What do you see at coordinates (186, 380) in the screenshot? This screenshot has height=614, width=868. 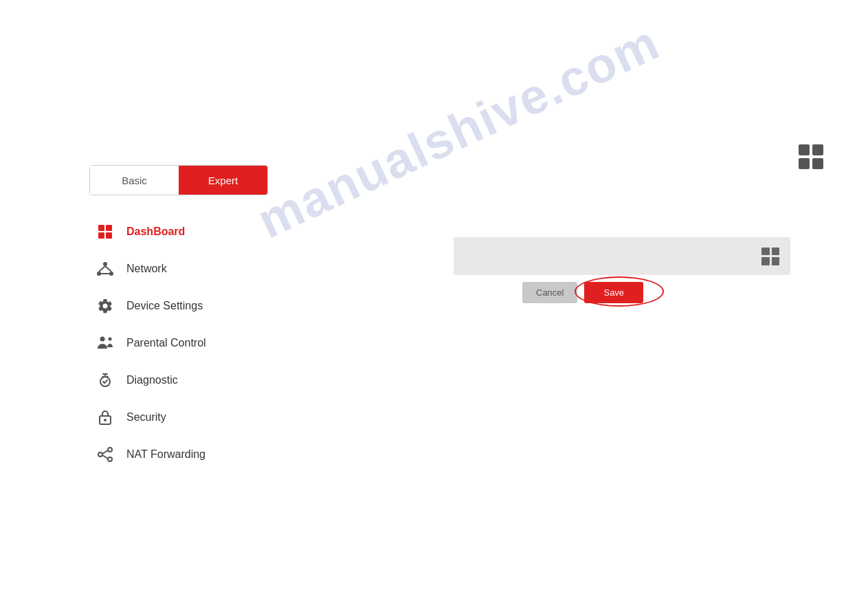 I see `sidebar-item-diagnostic: Diagnostic` at bounding box center [186, 380].